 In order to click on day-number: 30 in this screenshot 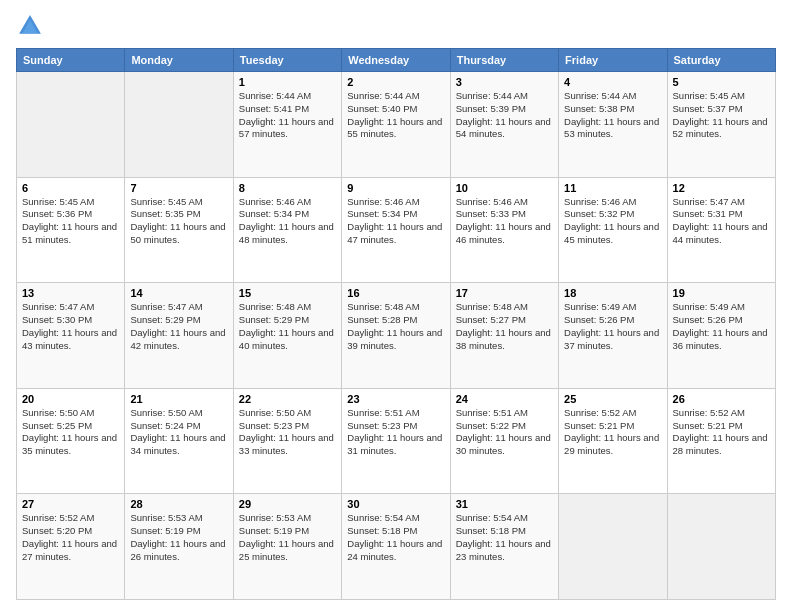, I will do `click(396, 504)`.